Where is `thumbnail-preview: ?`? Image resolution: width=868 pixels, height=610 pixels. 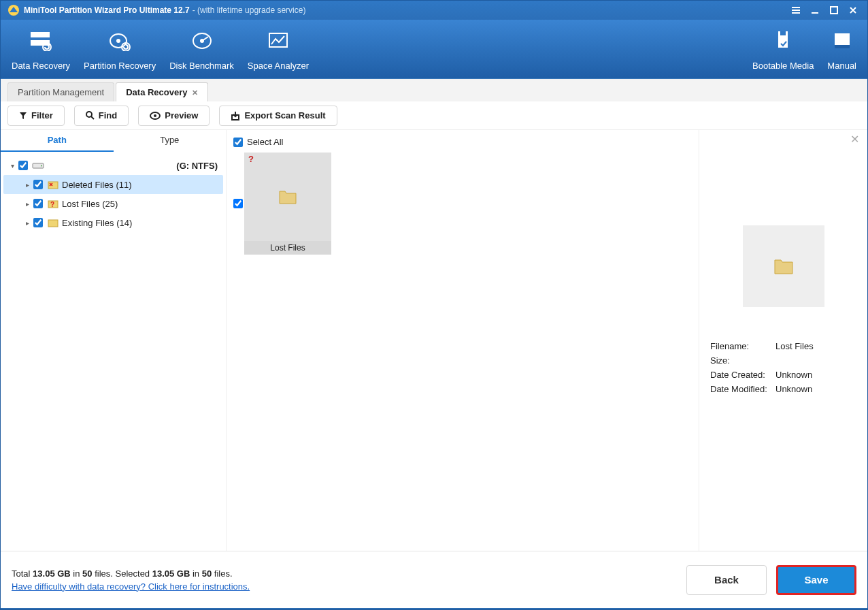 thumbnail-preview: ? is located at coordinates (288, 197).